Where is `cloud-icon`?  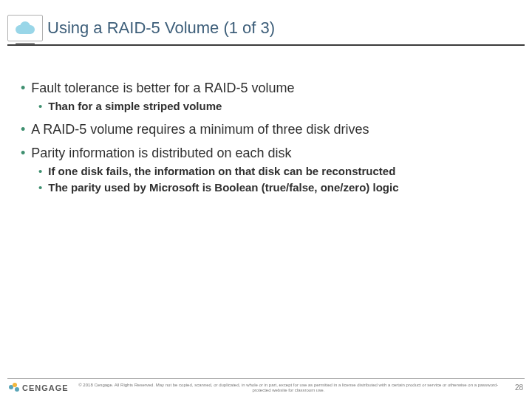 cloud-icon is located at coordinates (25, 28).